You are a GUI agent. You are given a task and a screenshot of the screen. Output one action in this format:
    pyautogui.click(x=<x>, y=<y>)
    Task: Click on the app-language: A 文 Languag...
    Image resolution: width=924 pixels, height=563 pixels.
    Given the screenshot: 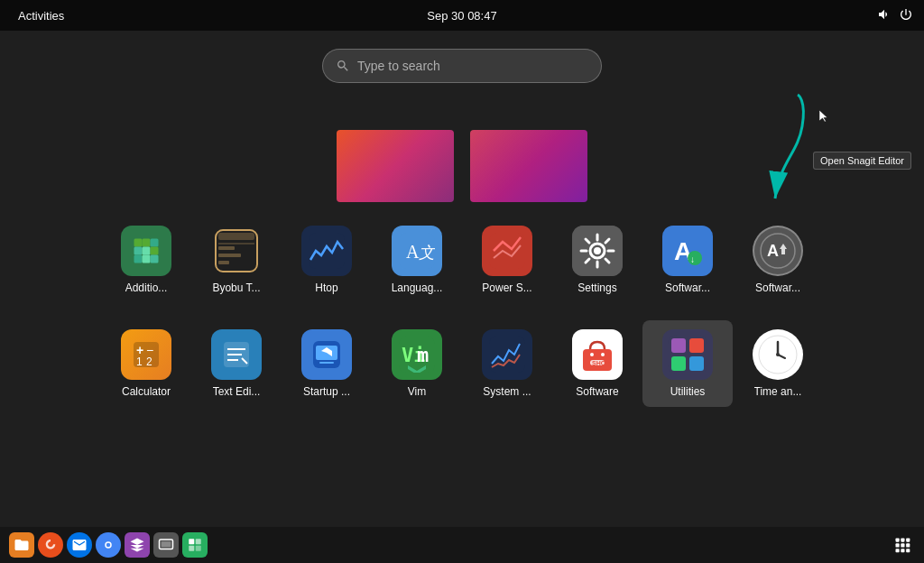 What is the action you would take?
    pyautogui.click(x=417, y=260)
    